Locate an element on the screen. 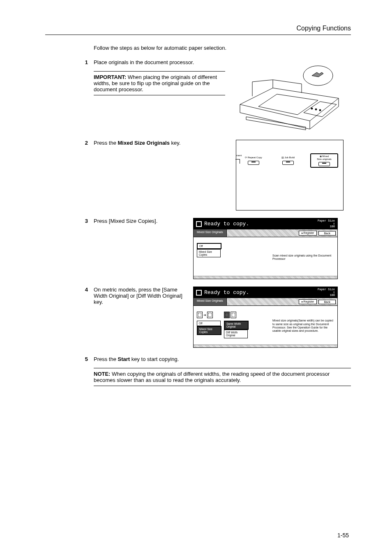 This screenshot has height=555, width=392. figure-touchscreen-1: Ready to copy. Paper Size ▯ 100 Mixed Si… is located at coordinates (267, 248).